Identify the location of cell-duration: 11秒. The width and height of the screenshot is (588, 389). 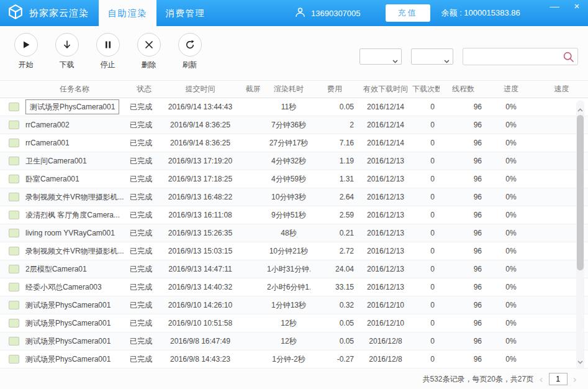
(289, 107).